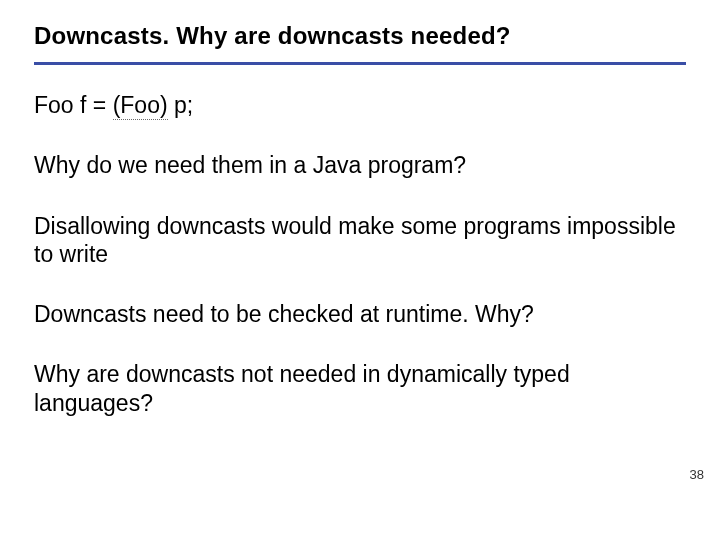  What do you see at coordinates (74, 105) in the screenshot?
I see `code-pre: Foo f =` at bounding box center [74, 105].